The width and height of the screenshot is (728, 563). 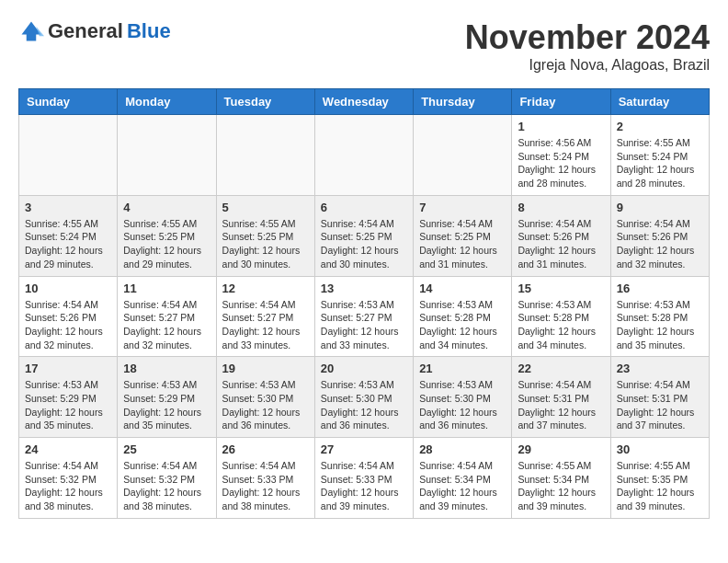 I want to click on day-number: 16, so click(x=660, y=289).